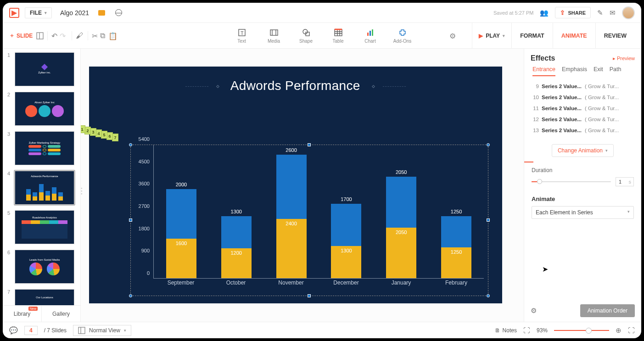  I want to click on animation-order-tags: 7654321, so click(100, 129).